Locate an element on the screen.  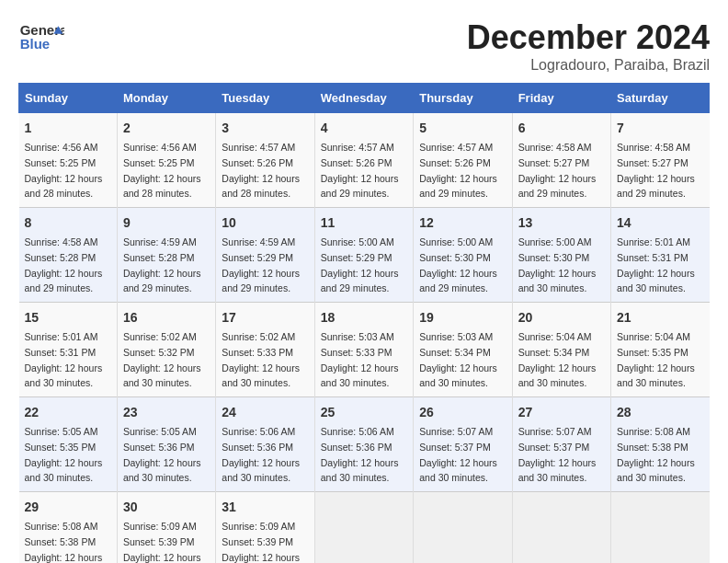
location: Logradouro, Paraiba, Brazil is located at coordinates (588, 65).